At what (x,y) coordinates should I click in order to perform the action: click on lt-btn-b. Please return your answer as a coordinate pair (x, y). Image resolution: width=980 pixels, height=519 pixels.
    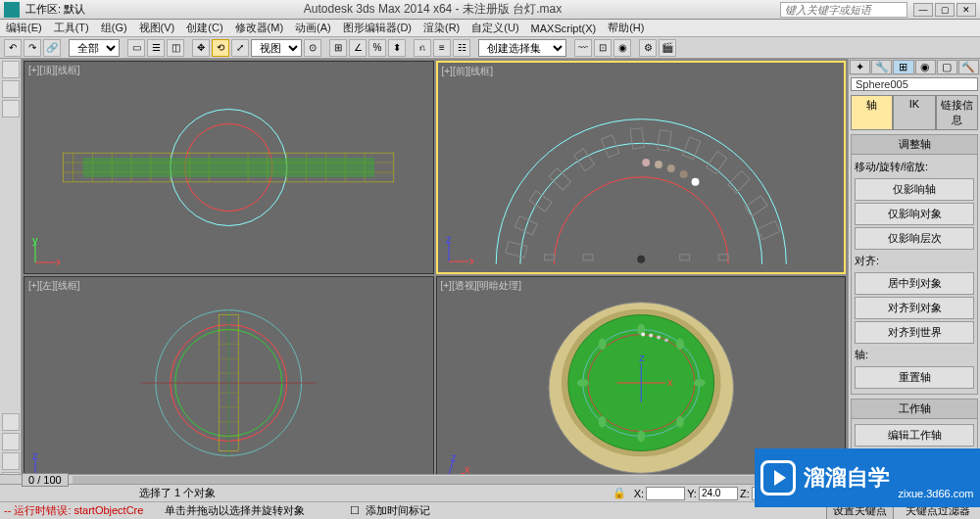
    Looking at the image, I should click on (11, 442).